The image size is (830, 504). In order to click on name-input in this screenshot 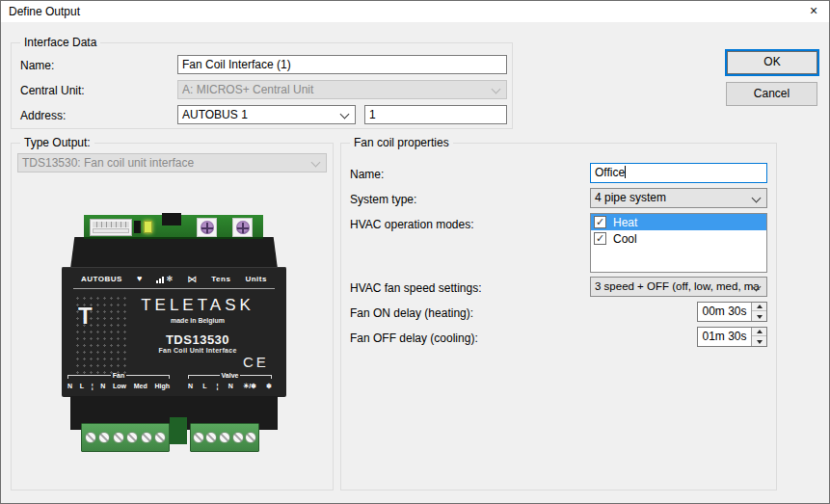, I will do `click(342, 65)`.